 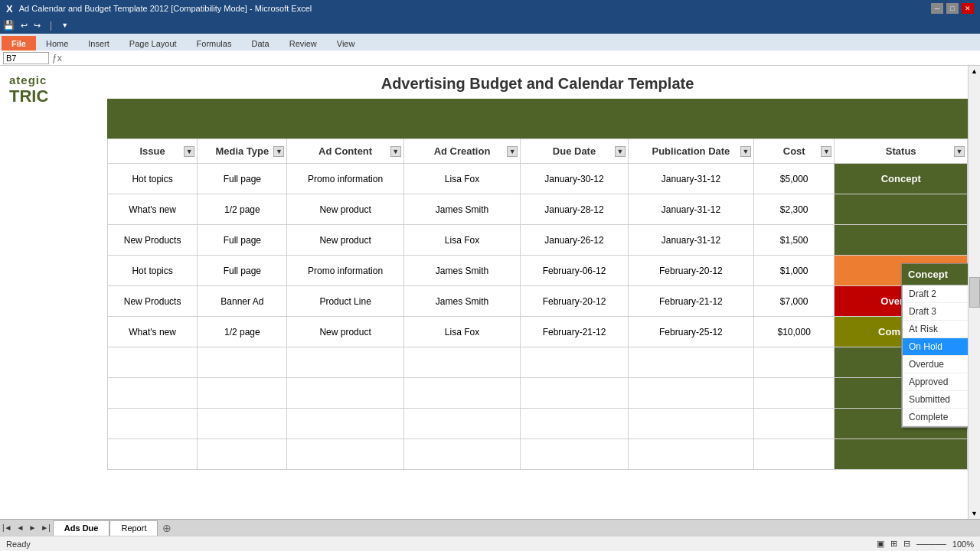 What do you see at coordinates (936, 418) in the screenshot?
I see `dropdown-option: Complete` at bounding box center [936, 418].